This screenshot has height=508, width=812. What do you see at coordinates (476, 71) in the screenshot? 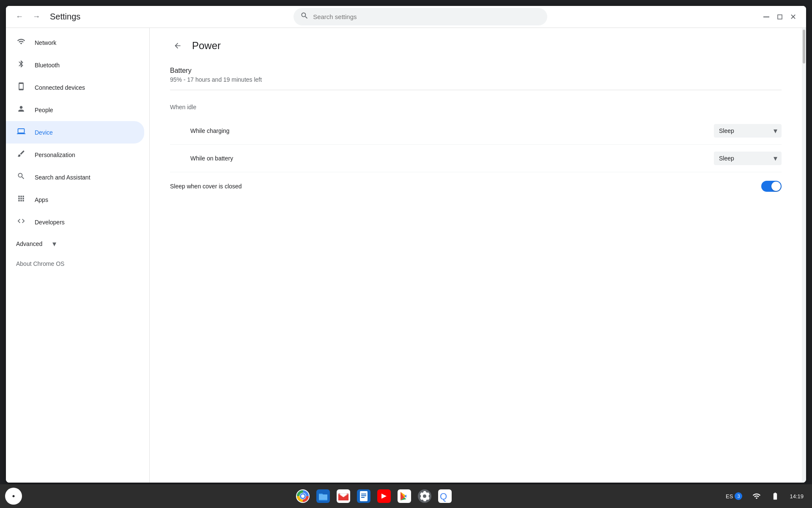
I see `battery-title: Battery` at bounding box center [476, 71].